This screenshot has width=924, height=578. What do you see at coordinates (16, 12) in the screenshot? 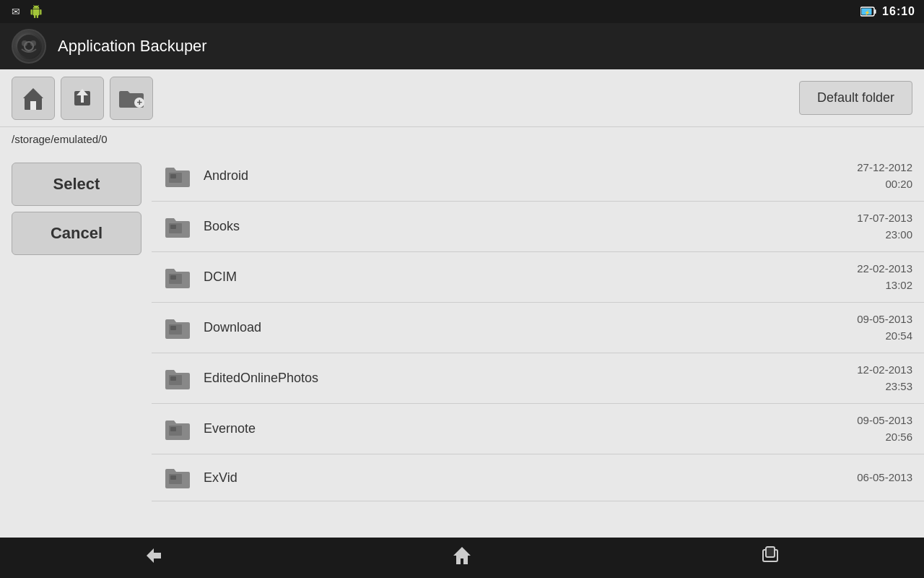
I see `gmail-icon: ✉` at bounding box center [16, 12].